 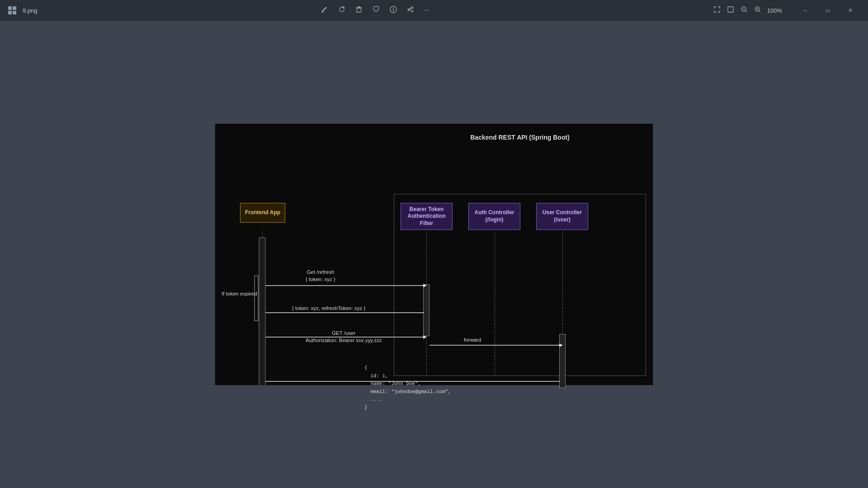 I want to click on auth-component: Auth Controller (/login), so click(x=495, y=216).